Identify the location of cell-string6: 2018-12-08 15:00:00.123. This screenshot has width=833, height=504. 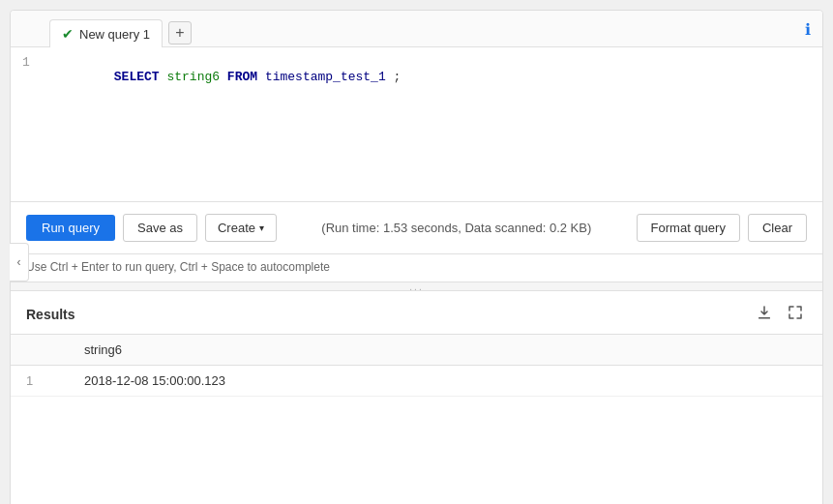
(445, 381).